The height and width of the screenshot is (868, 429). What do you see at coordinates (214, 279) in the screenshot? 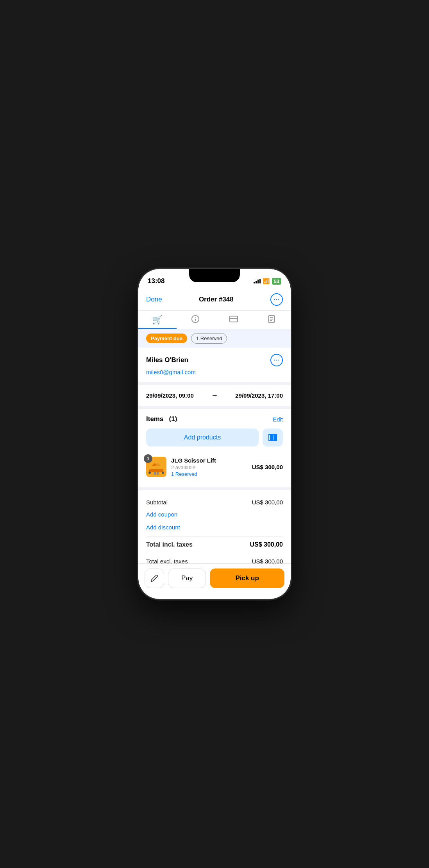
I see `status-bar: 13:08 📶 53` at bounding box center [214, 279].